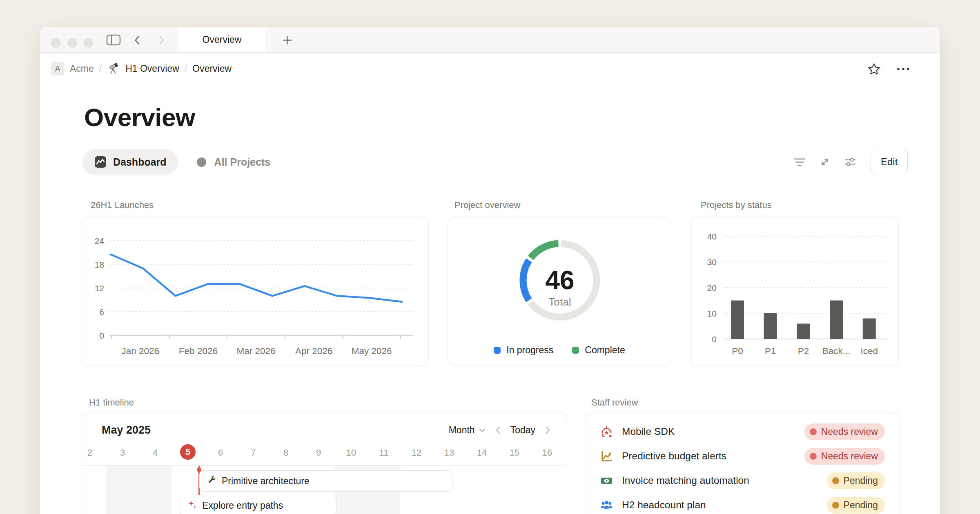  What do you see at coordinates (714, 339) in the screenshot?
I see `svg-text: 0` at bounding box center [714, 339].